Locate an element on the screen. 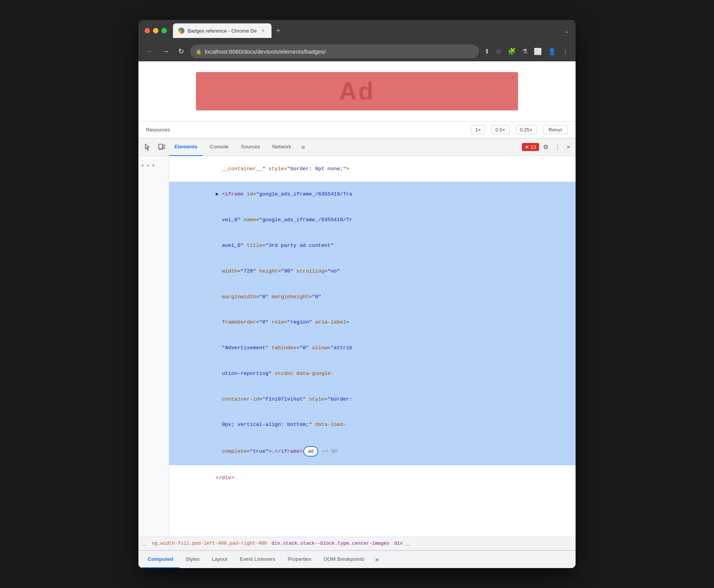  sidebar-dots: • • • is located at coordinates (153, 166).